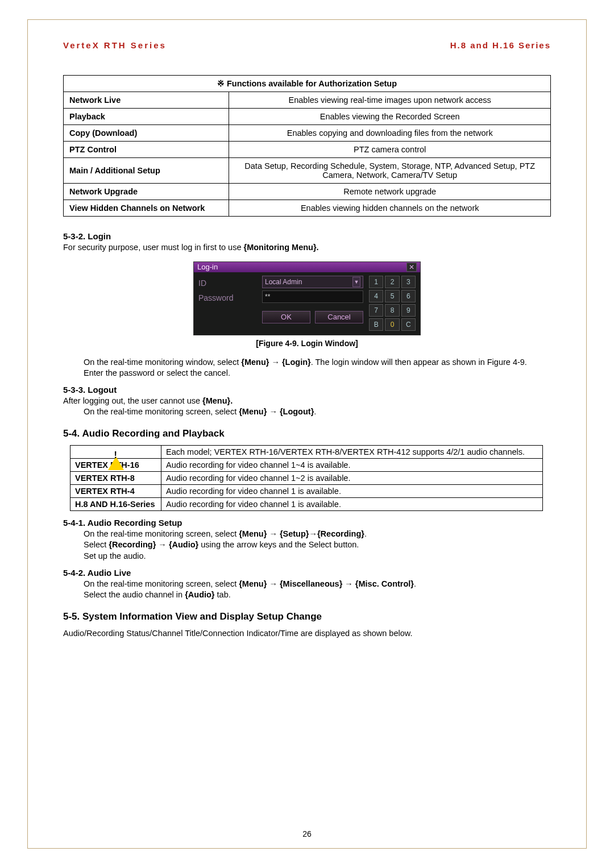 The width and height of the screenshot is (614, 868). Describe the element at coordinates (317, 595) in the screenshot. I see `section-5-4-2-line2: Select the audio channel in {Audio} tab.` at that location.